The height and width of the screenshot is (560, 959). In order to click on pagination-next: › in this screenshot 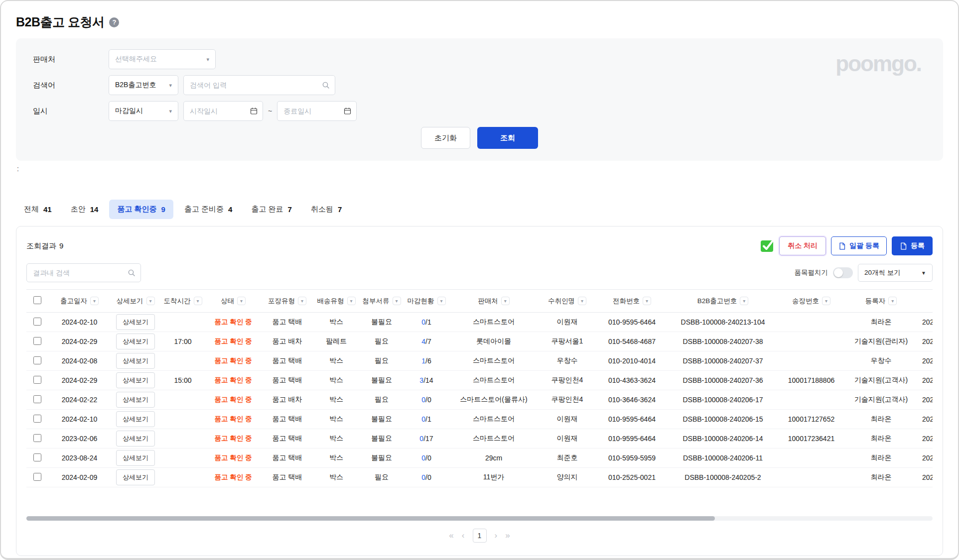, I will do `click(496, 536)`.